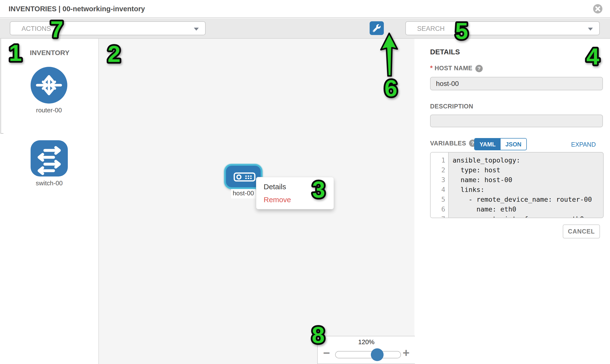 This screenshot has height=364, width=610. I want to click on description-label: DESCRIPTION, so click(452, 106).